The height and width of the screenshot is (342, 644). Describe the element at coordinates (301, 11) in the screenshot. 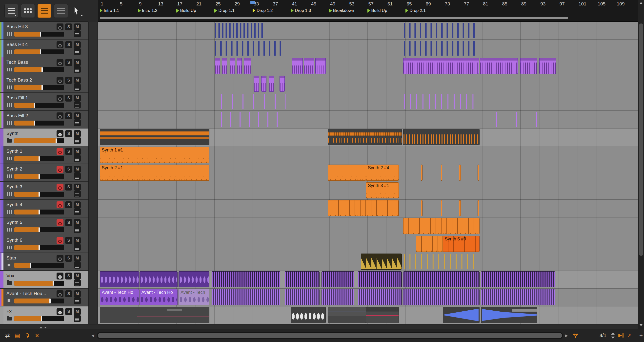

I see `cue-marker-drop-1-3: Drop 1.3` at that location.